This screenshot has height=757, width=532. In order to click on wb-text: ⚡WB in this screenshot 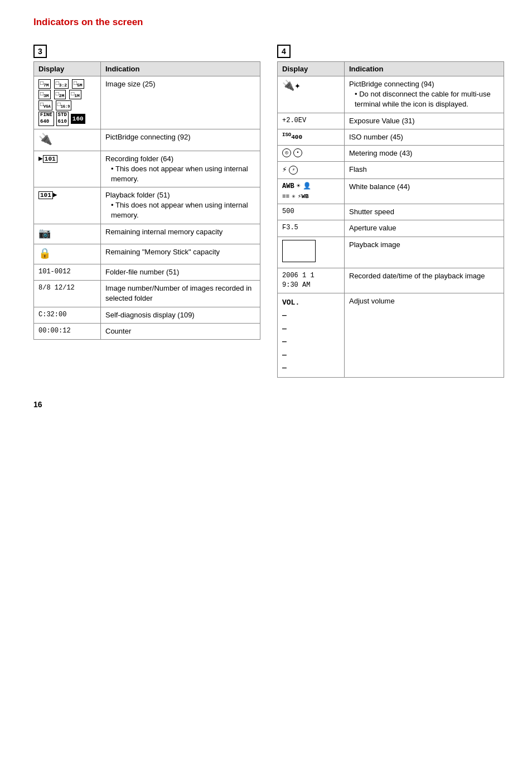, I will do `click(303, 196)`.